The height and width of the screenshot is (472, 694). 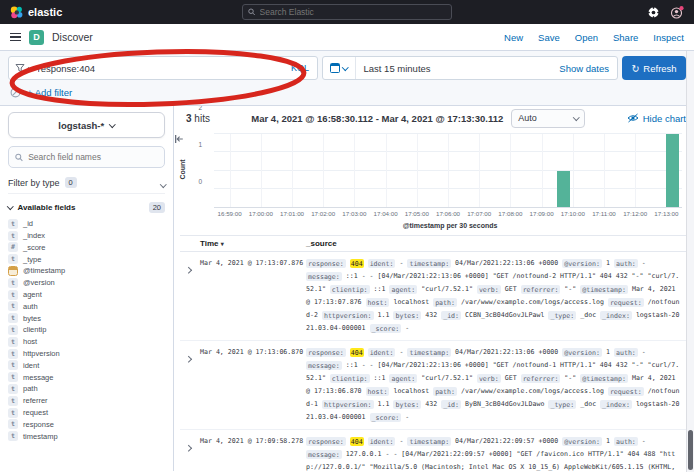 What do you see at coordinates (350, 378) in the screenshot?
I see `field-chip: clientip:` at bounding box center [350, 378].